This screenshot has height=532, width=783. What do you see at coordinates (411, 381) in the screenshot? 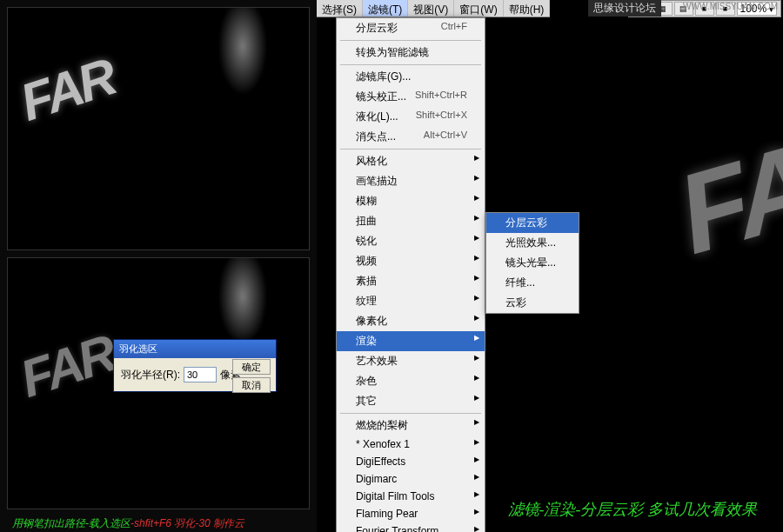
I see `mi-noise: 杂色` at bounding box center [411, 381].